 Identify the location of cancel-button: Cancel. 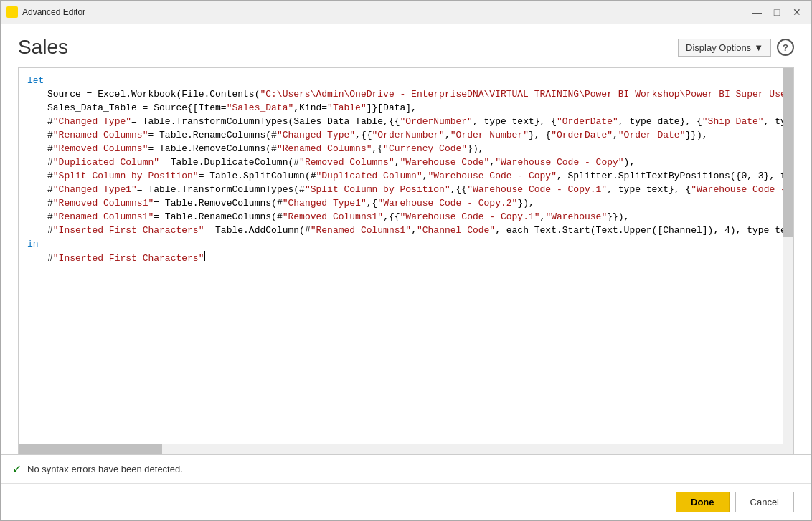
(765, 502).